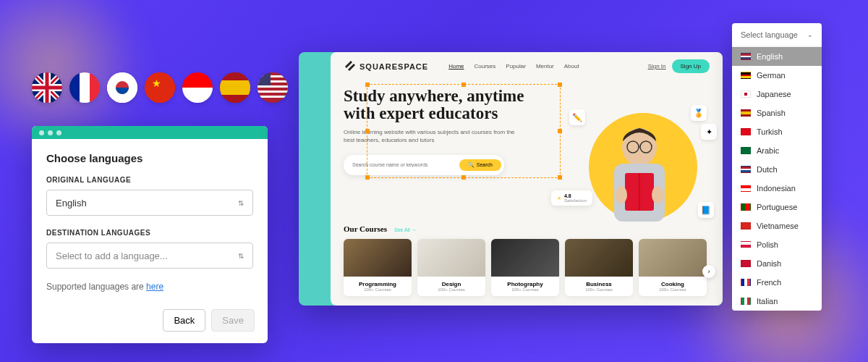 The height and width of the screenshot is (362, 868). Describe the element at coordinates (657, 67) in the screenshot. I see `signin-link: Sign In` at that location.